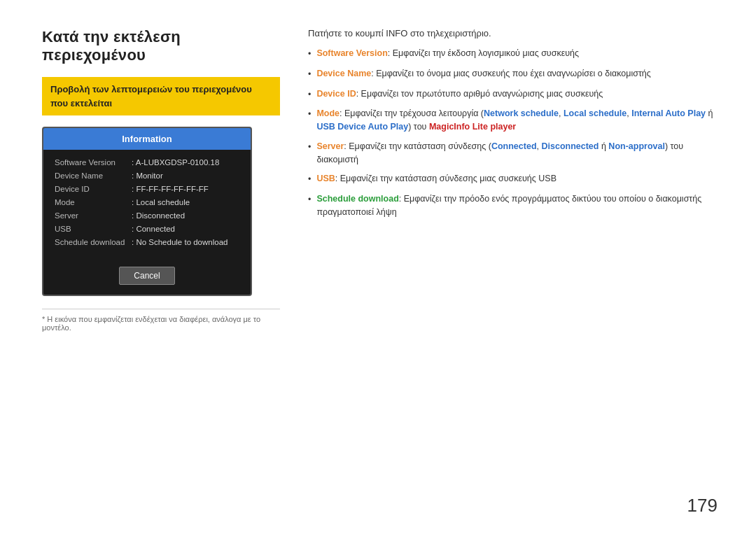 The width and height of the screenshot is (756, 534). What do you see at coordinates (515, 206) in the screenshot?
I see `bullet-text: Schedule download: Εμφανίζει την πρόοδο …` at bounding box center [515, 206].